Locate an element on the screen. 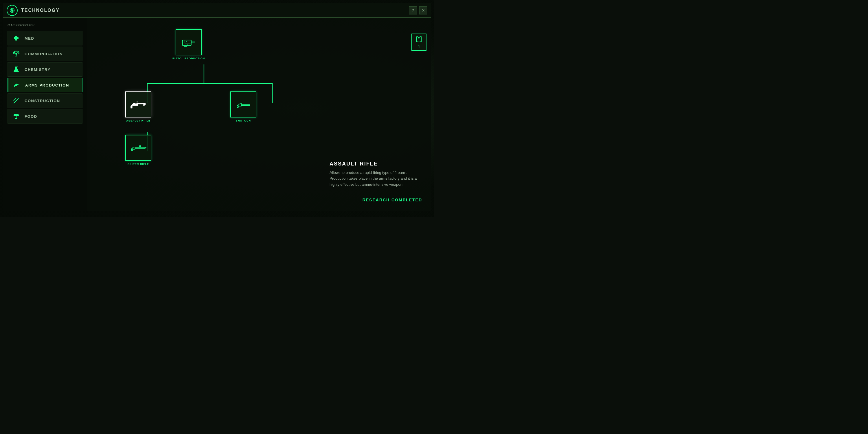 This screenshot has height=434, width=868. assault-rifle-box is located at coordinates (138, 104).